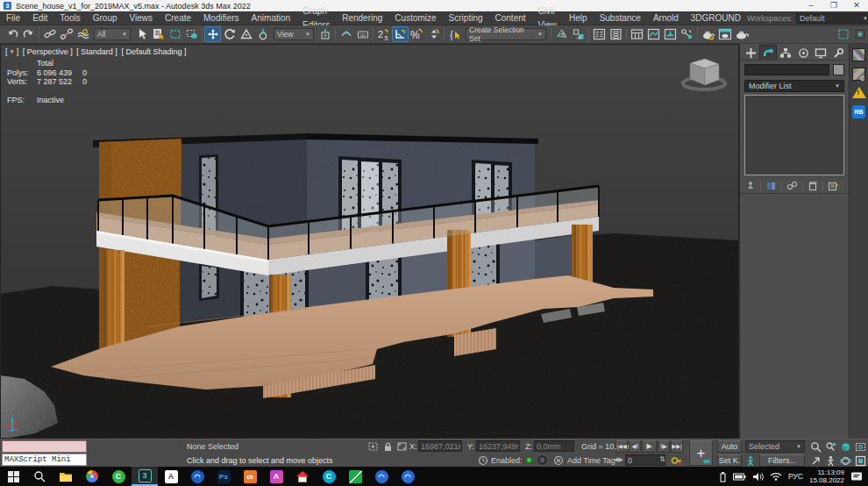 This screenshot has height=486, width=868. I want to click on nvidia-app-icon, so click(355, 476).